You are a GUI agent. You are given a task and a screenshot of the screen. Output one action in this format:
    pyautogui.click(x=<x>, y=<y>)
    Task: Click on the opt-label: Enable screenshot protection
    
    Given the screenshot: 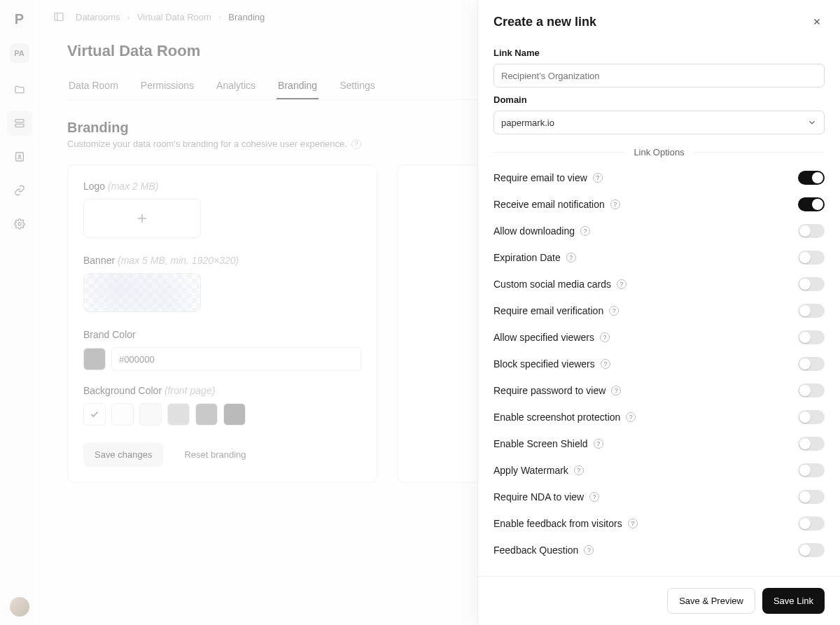 What is the action you would take?
    pyautogui.click(x=557, y=417)
    